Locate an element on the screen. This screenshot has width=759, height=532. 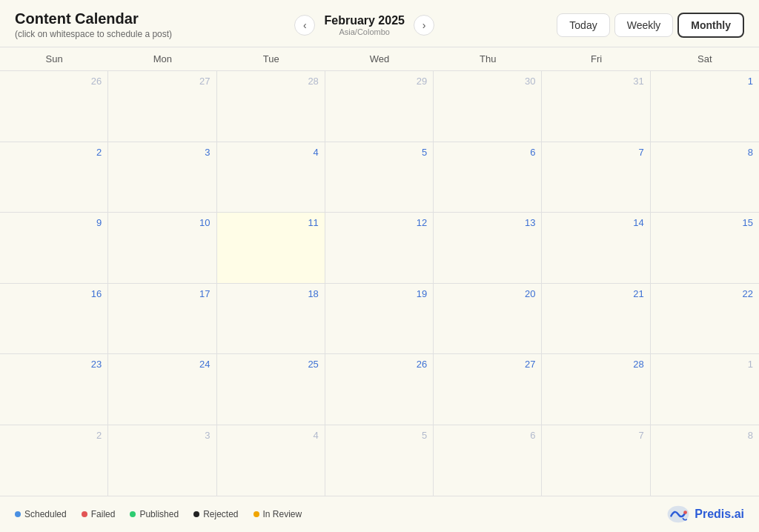
calendar-cell-w5-d6: 28 is located at coordinates (596, 390).